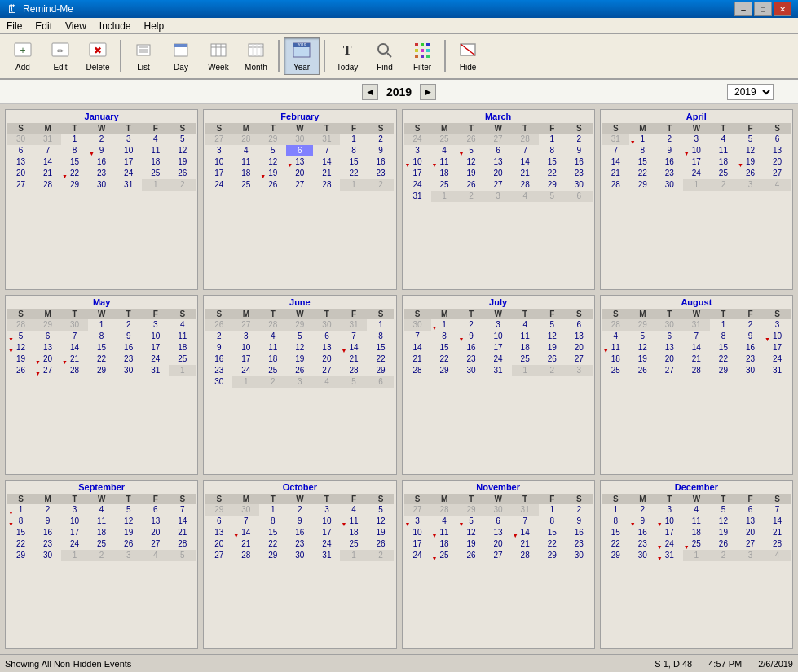 The image size is (798, 672). Describe the element at coordinates (60, 56) in the screenshot. I see `toolbar-btn-edit: ✏Edit` at that location.